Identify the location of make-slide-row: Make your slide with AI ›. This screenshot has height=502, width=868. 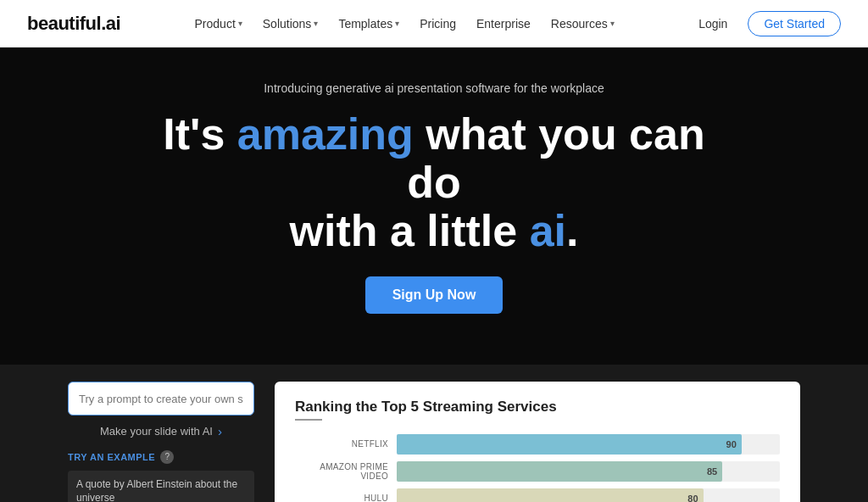
(161, 431).